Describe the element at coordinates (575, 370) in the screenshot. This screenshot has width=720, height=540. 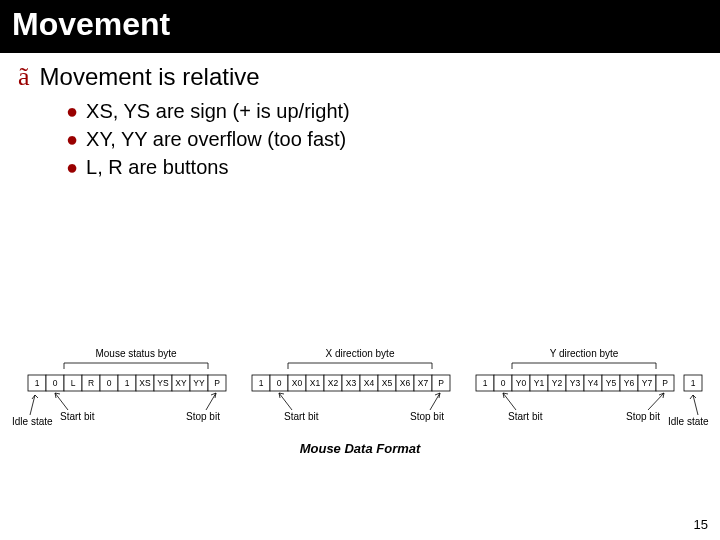
I see `byte-group-y: 1 0 Y0 Y1 Y2 Y3 Y4 Y5 Y6 Y7 P Y directio…` at that location.